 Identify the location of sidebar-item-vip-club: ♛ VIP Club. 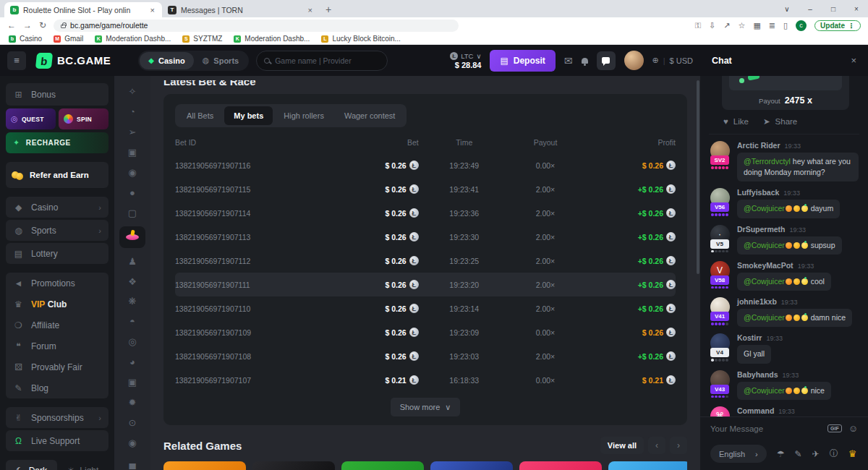
(57, 304).